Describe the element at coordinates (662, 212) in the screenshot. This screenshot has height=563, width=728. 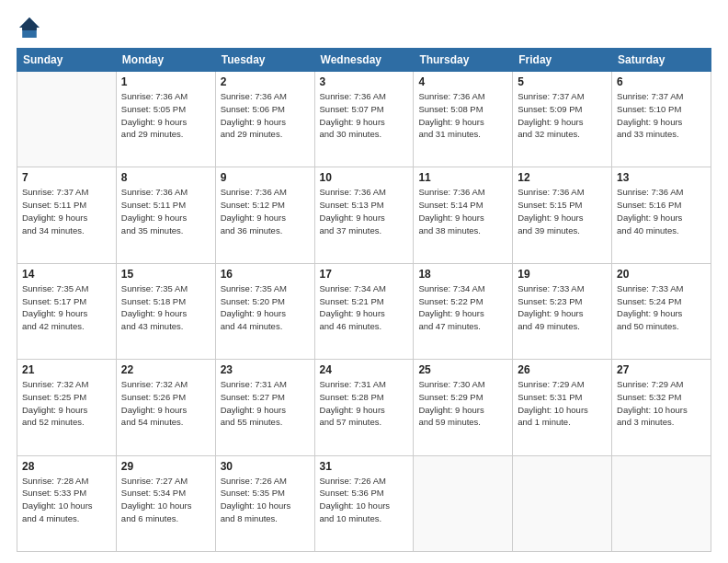
I see `day-info: Sunrise: 7:36 AM Sunset: 5:16 PM Dayligh…` at that location.